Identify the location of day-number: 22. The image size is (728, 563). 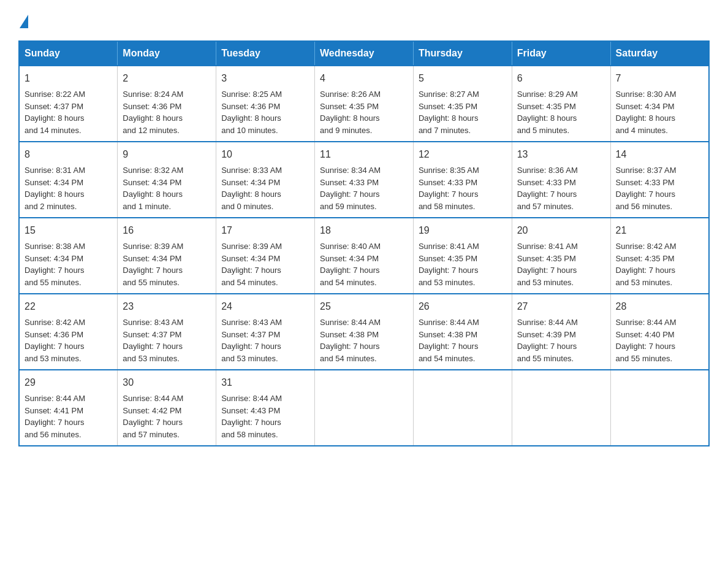
(69, 307).